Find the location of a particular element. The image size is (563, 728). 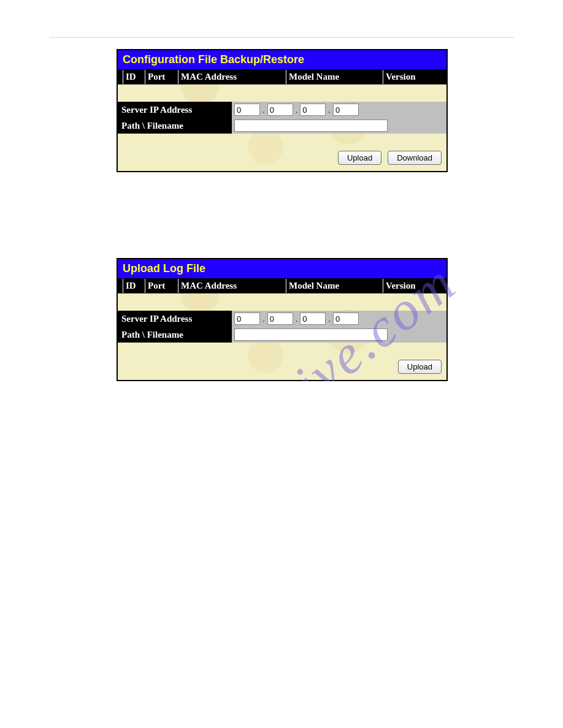

config-backup-restore-panel: Configuration File Backup/Restore ID Por… is located at coordinates (282, 110).